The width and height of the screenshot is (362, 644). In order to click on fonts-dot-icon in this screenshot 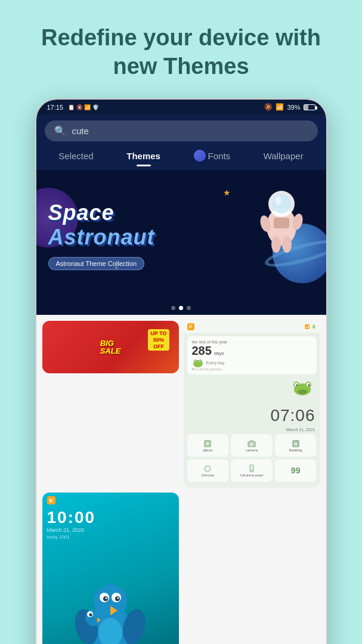, I will do `click(200, 156)`.